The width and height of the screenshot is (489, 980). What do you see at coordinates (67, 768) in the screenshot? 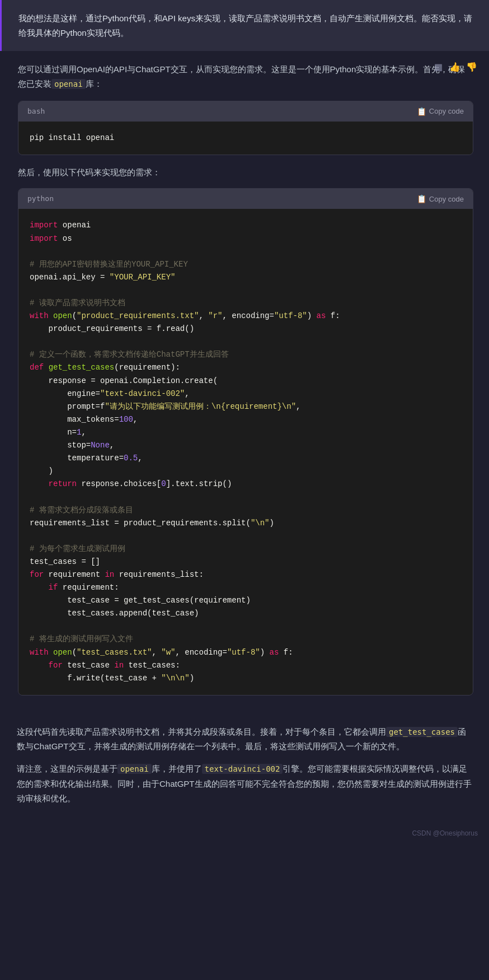
I see `note-text1: 请注意，这里的示例是基于` at bounding box center [67, 768].